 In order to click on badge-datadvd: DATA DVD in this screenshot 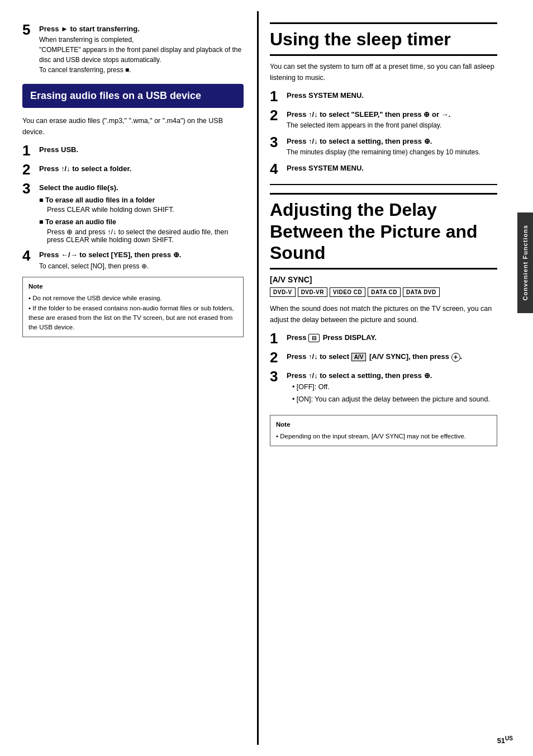, I will do `click(421, 292)`.